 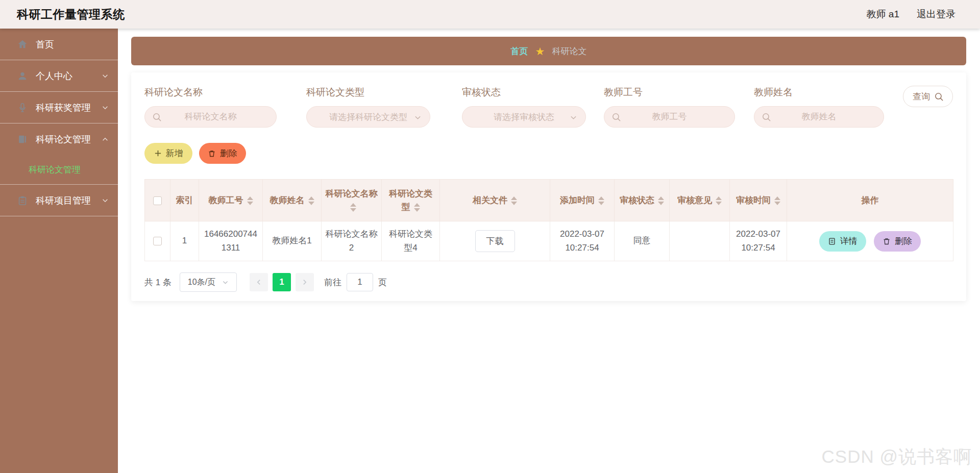 What do you see at coordinates (549, 107) in the screenshot?
I see `filter-bar: 科研论文名称 科研论文类型 请选择科研论文类型` at bounding box center [549, 107].